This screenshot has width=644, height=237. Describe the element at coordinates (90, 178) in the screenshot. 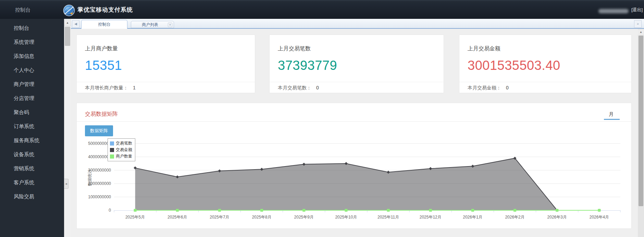

I see `svg-text: 数据统计` at that location.